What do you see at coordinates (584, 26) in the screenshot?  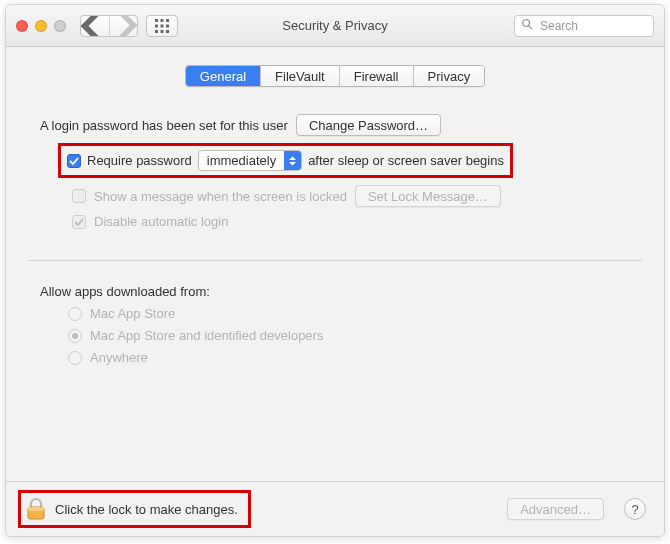 I see `search-field` at bounding box center [584, 26].